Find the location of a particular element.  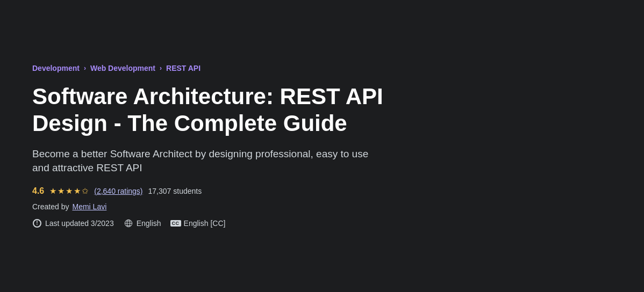

course-subtitle: Become a better Software Architect by de… is located at coordinates (210, 161).